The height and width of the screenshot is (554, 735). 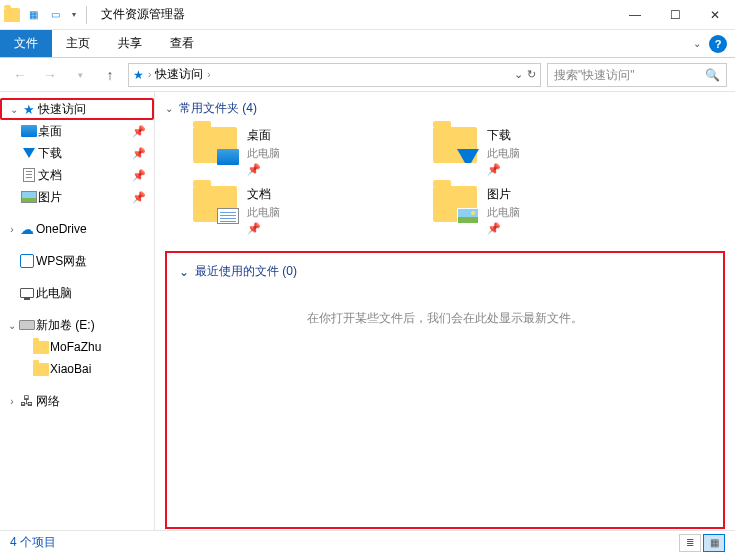 I want to click on frequent-folders-grid: 桌面 此电脑 📌 下载 此电脑 📌 文档 此电脑 📌 图片 此电脑 📌, so click(x=445, y=181).